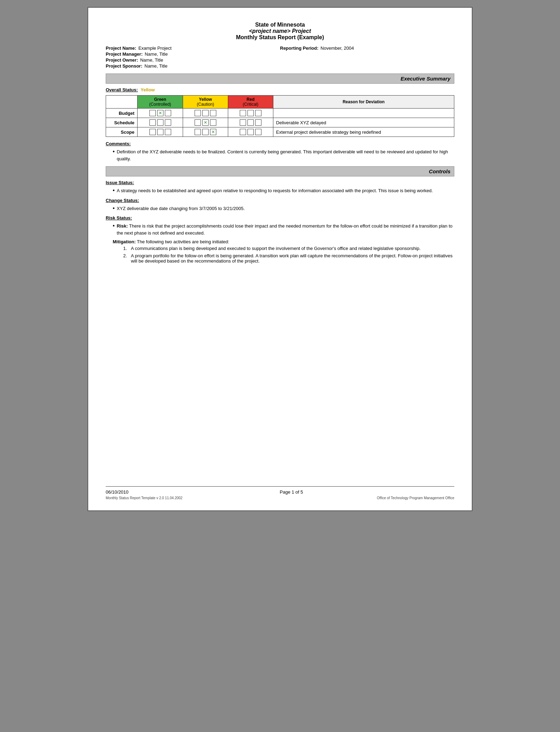 The image size is (560, 732). What do you see at coordinates (363, 113) in the screenshot?
I see `budget-reason` at bounding box center [363, 113].